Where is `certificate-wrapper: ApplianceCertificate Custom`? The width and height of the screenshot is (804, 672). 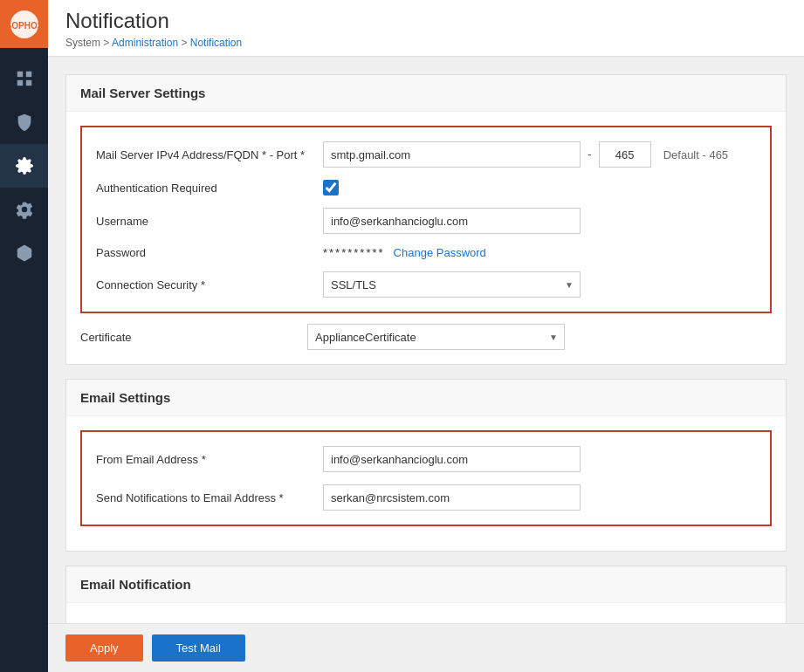 certificate-wrapper: ApplianceCertificate Custom is located at coordinates (436, 337).